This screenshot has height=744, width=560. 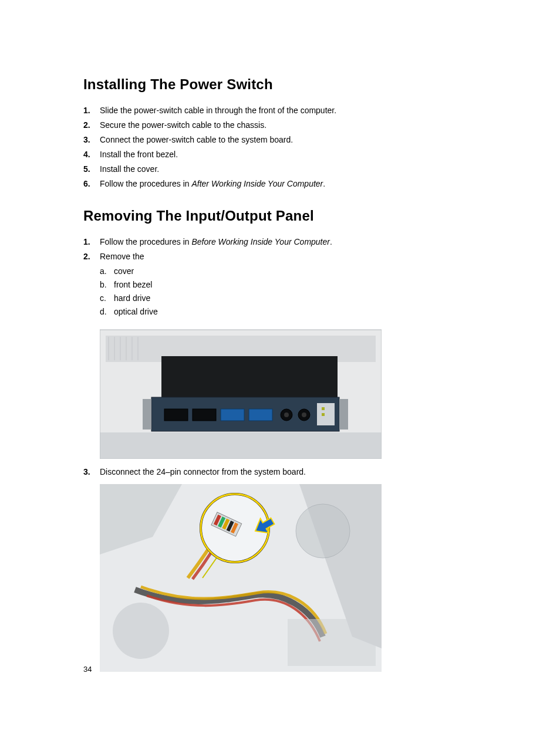 I want to click on install-steps-list: 1. Slide the power-switch cable in throu…, so click(x=298, y=147).